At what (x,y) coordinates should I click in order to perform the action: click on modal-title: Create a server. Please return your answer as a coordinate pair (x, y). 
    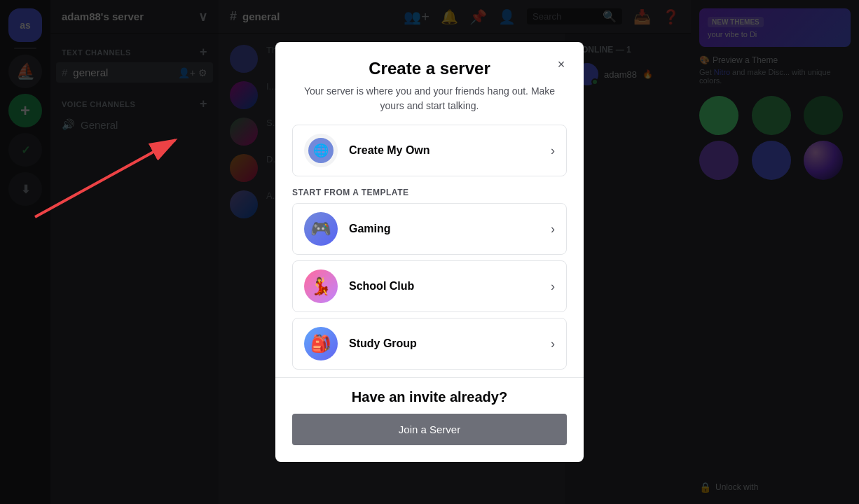
    Looking at the image, I should click on (430, 69).